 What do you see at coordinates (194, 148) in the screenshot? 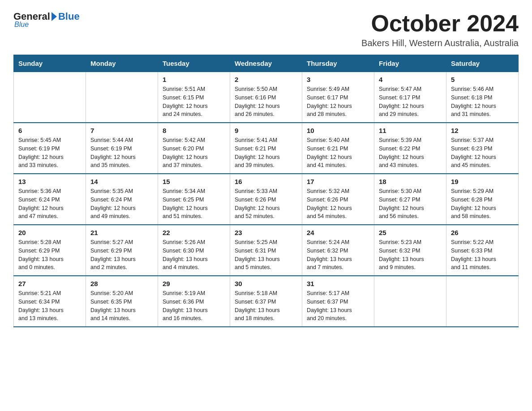
I see `calendar-day-cell: 8Sunrise: 5:42 AM Sunset: 6:20 PM Daylig…` at bounding box center [194, 148].